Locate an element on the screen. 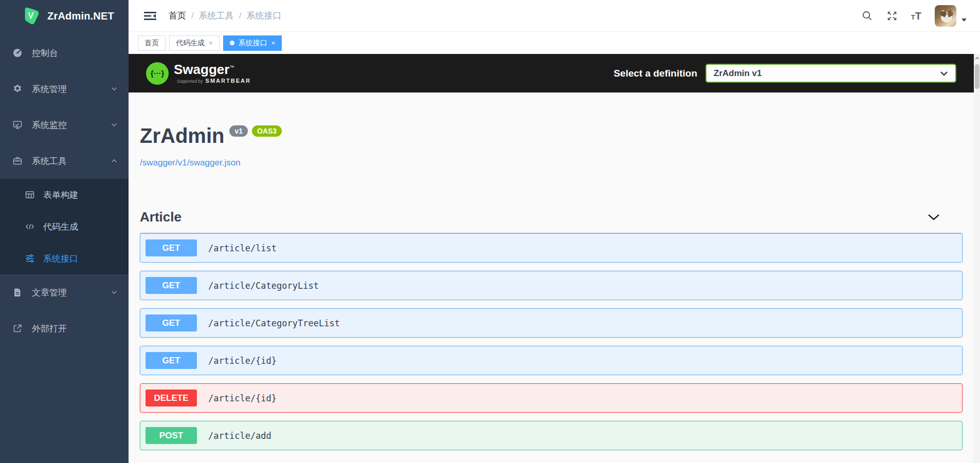 The image size is (980, 463). external-link-icon is located at coordinates (17, 328).